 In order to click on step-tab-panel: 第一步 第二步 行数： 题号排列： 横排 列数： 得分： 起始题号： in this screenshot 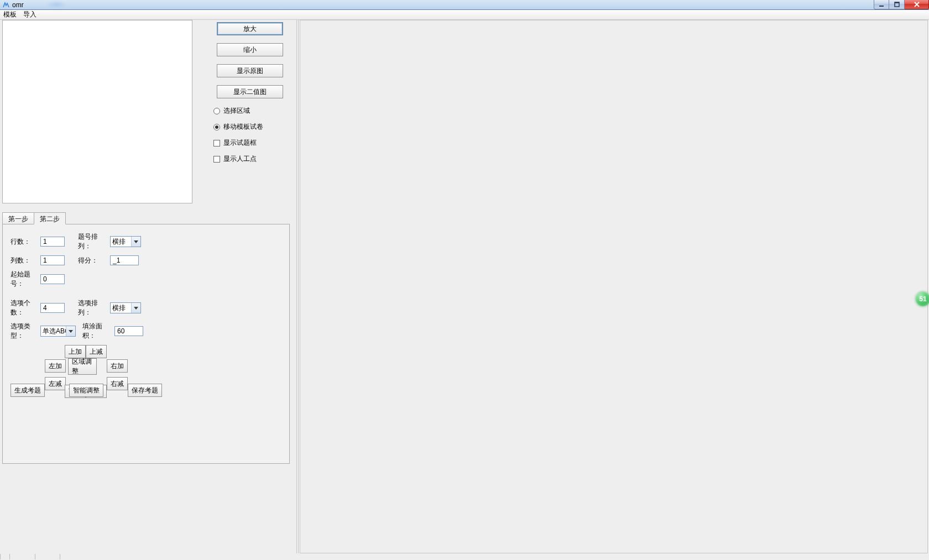, I will do `click(146, 338)`.